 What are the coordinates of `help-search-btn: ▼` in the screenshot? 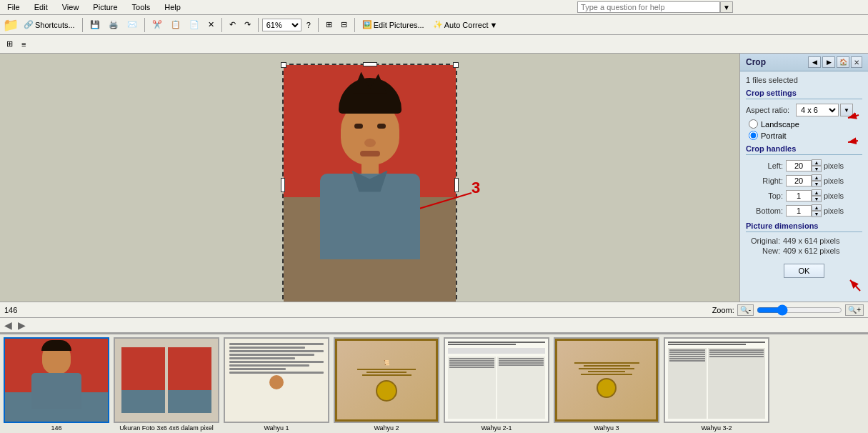 It's located at (727, 7).